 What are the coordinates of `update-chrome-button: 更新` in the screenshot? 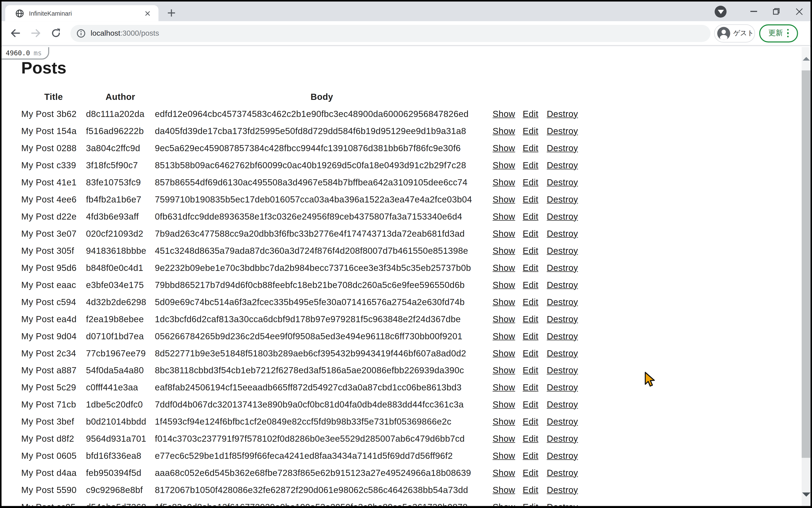 It's located at (779, 33).